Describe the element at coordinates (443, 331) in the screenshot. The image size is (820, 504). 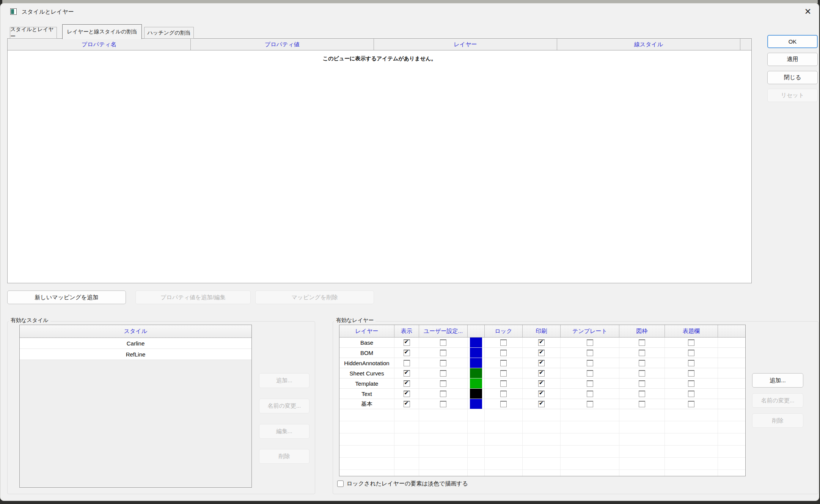
I see `layers-column-header: ユーザー設定...` at that location.